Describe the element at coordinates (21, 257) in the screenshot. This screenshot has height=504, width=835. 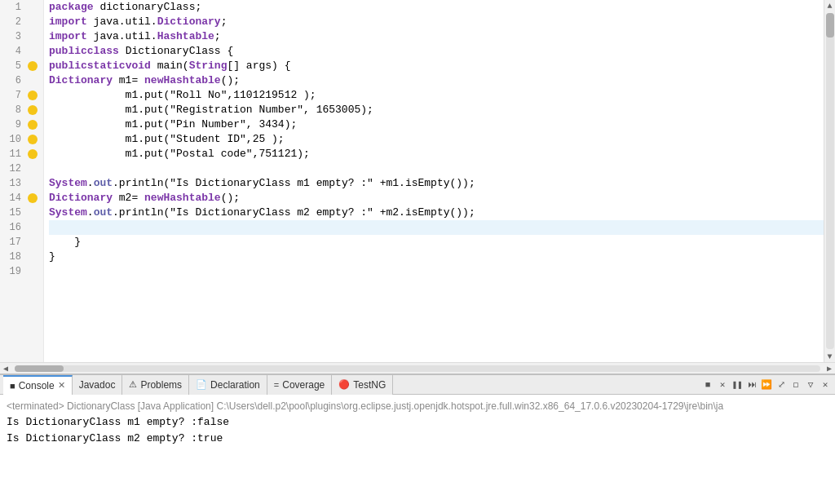
I see `gutter-line-18: 18` at that location.